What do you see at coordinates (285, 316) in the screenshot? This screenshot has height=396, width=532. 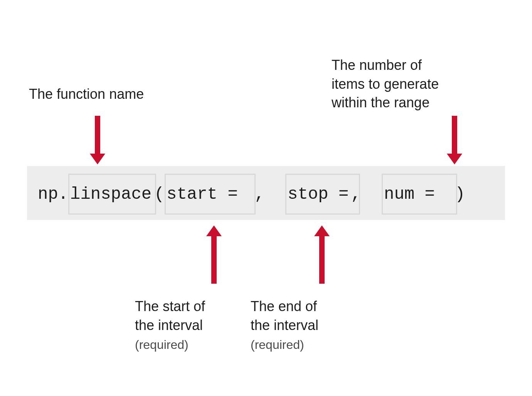 I see `stop-label: The end of the interval` at bounding box center [285, 316].